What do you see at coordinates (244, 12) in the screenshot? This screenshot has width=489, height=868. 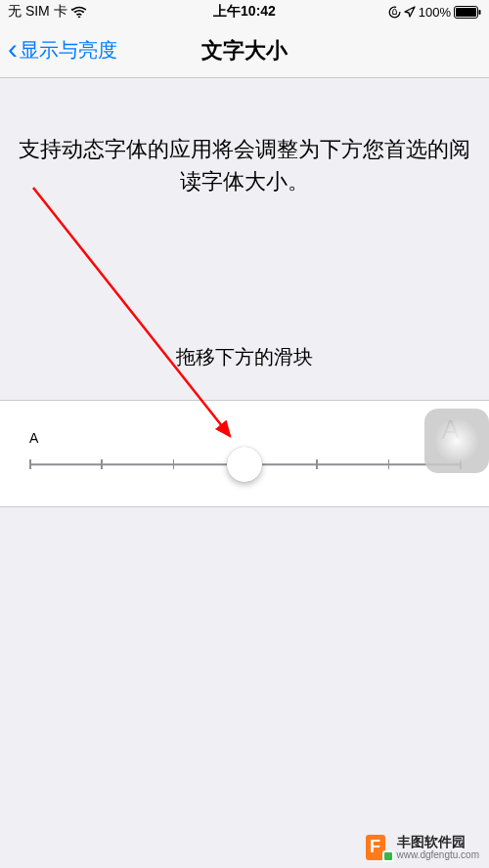 I see `status-bar: 无 SIM 卡 上午10:42 100%` at bounding box center [244, 12].